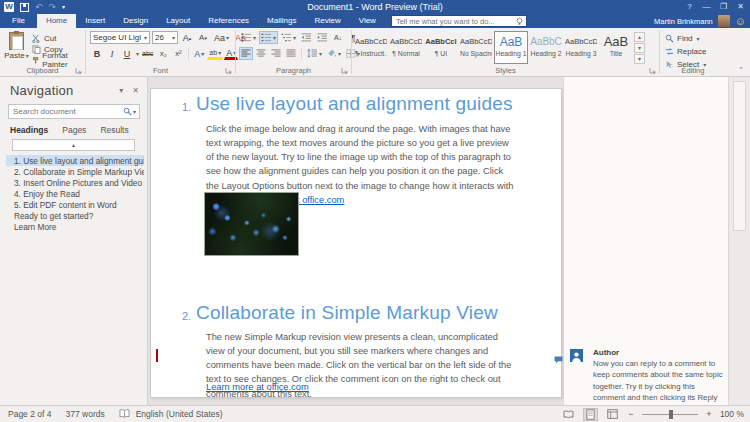 The width and height of the screenshot is (750, 422). What do you see at coordinates (74, 112) in the screenshot?
I see `navigation-search-box: ▾` at bounding box center [74, 112].